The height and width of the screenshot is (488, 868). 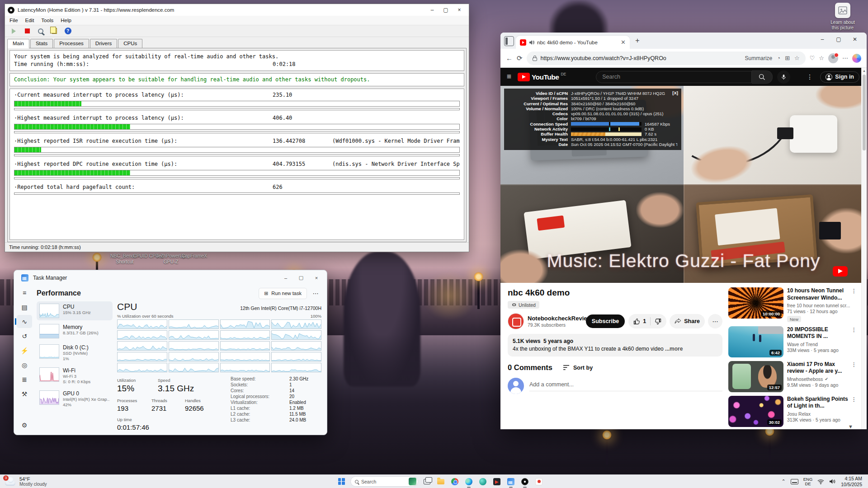 What do you see at coordinates (24, 293) in the screenshot?
I see `nav-menu-icon: ≡` at bounding box center [24, 293].